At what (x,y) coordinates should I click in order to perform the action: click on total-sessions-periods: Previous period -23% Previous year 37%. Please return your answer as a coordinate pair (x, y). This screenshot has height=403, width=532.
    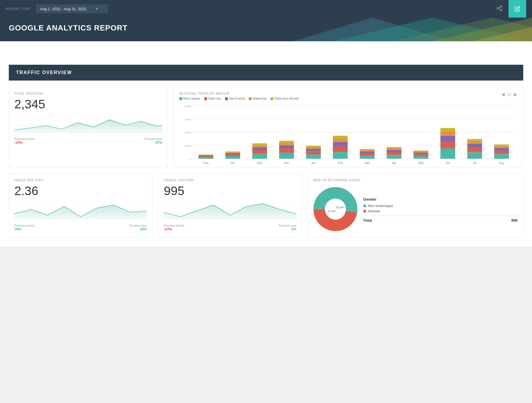
    Looking at the image, I should click on (88, 141).